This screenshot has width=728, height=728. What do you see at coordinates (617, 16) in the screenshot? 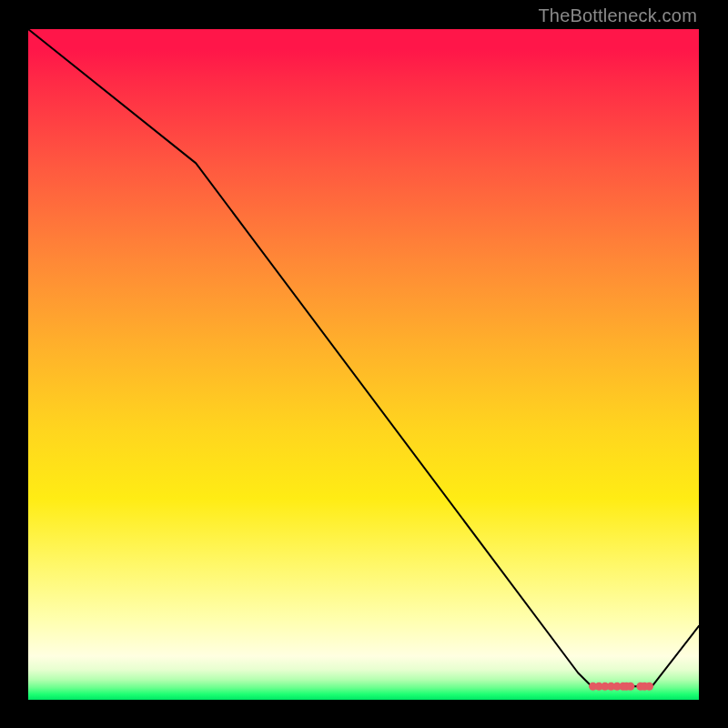
I see `watermark-text: TheBottleneck.com` at bounding box center [617, 16].